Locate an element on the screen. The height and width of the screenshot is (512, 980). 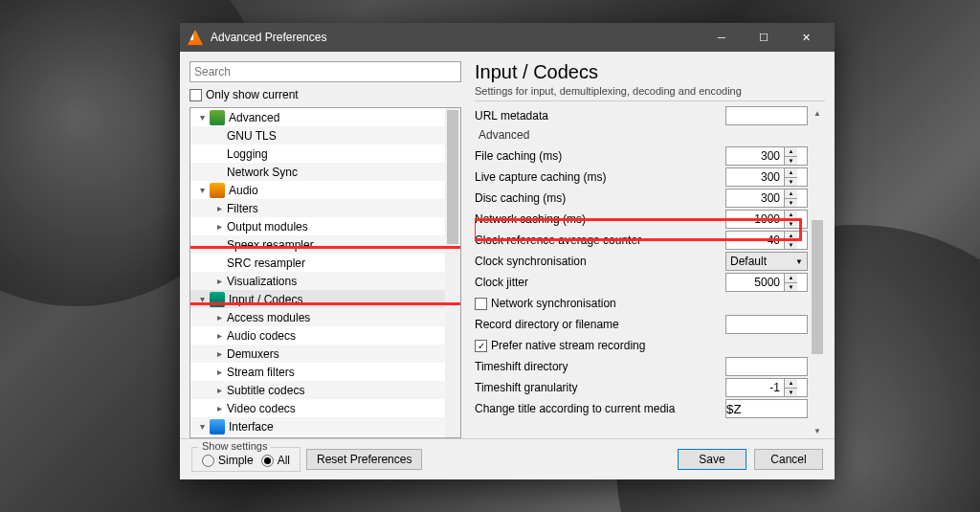
show-settings-simple-radio: Simple is located at coordinates (228, 460).